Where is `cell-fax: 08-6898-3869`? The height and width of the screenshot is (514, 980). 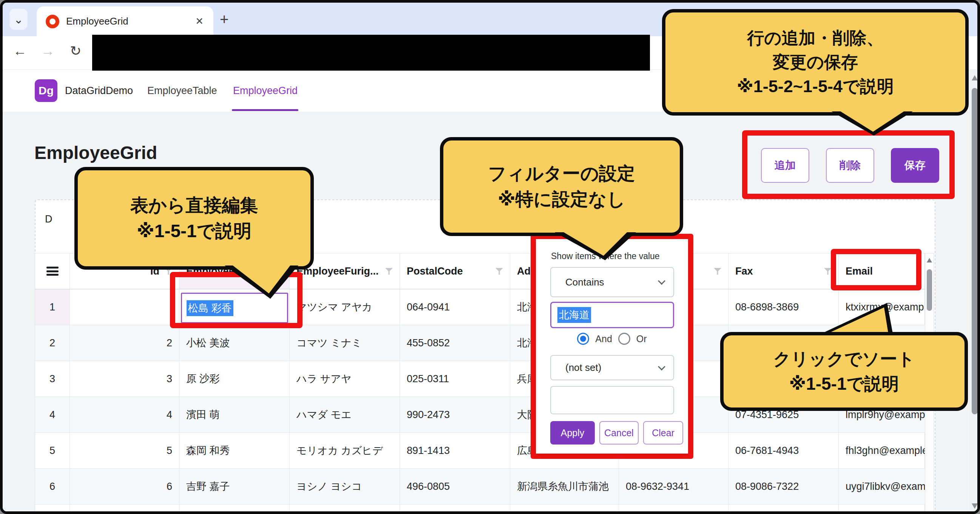 cell-fax: 08-6898-3869 is located at coordinates (784, 307).